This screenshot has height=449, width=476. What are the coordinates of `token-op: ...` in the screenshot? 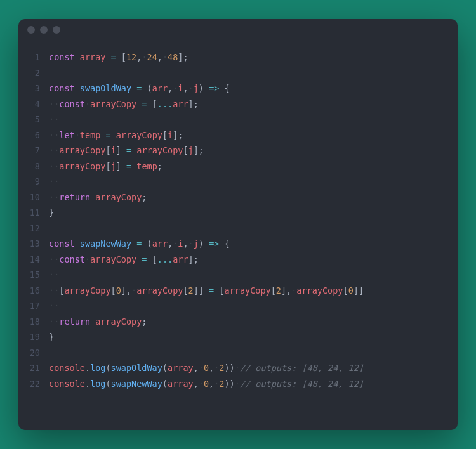 It's located at (165, 104).